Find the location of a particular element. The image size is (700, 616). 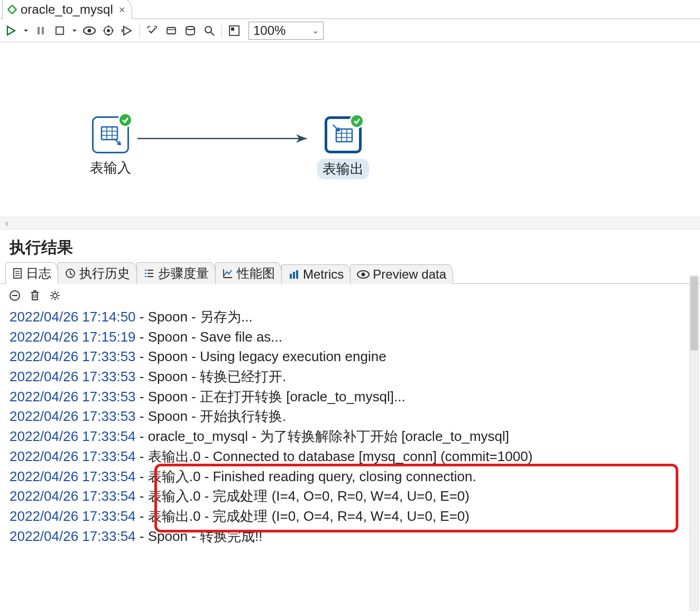

zoom-value: 100% is located at coordinates (270, 31).